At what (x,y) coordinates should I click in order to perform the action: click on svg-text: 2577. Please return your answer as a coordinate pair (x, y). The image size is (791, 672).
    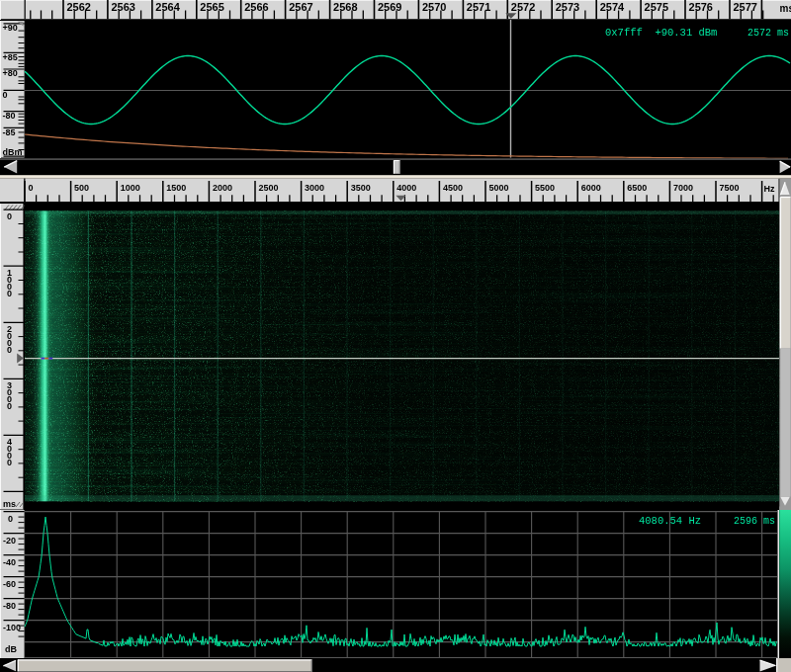
    Looking at the image, I should click on (745, 7).